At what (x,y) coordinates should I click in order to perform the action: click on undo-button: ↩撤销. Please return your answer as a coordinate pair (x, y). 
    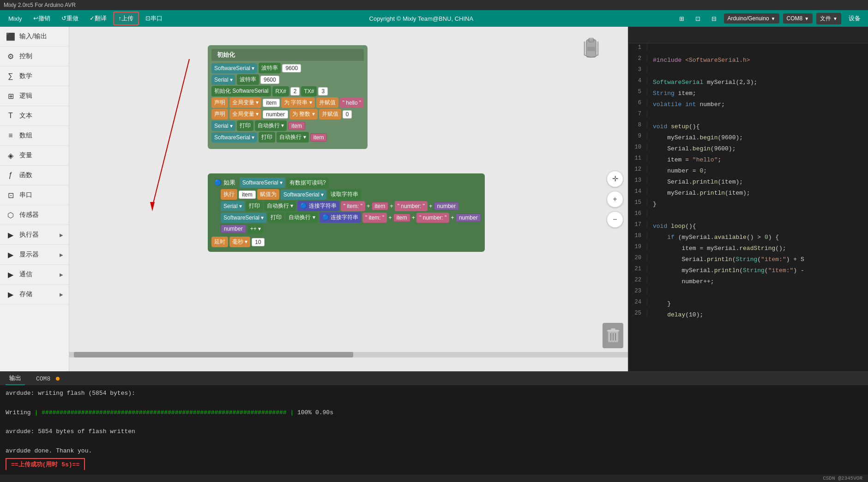
    Looking at the image, I should click on (42, 18).